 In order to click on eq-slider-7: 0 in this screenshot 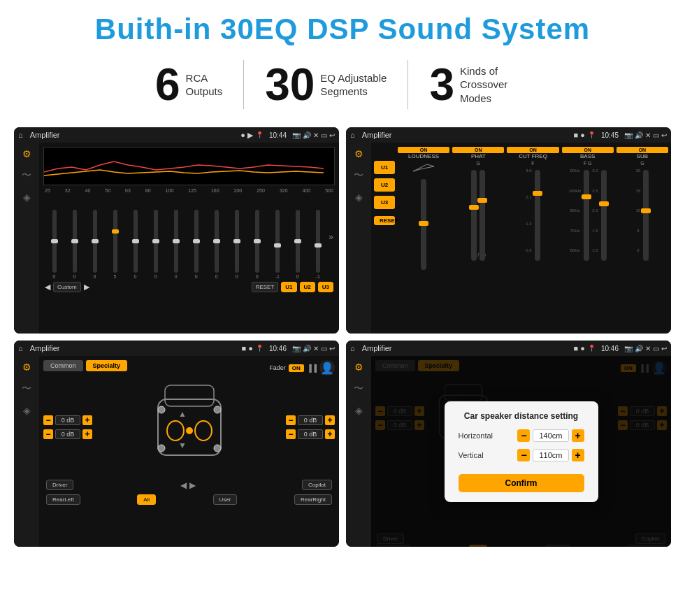, I will do `click(196, 245)`.